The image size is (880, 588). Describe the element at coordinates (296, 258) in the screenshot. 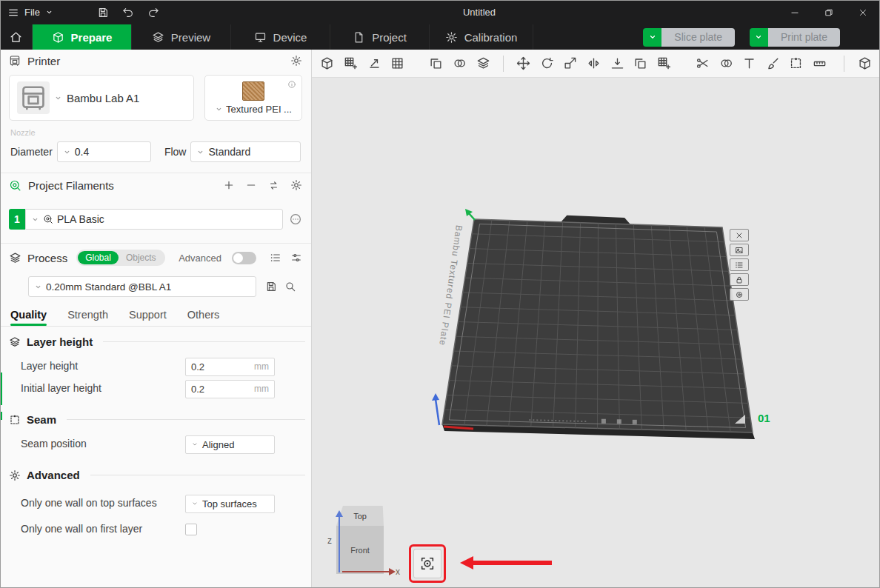

I see `compare-presets-button` at that location.